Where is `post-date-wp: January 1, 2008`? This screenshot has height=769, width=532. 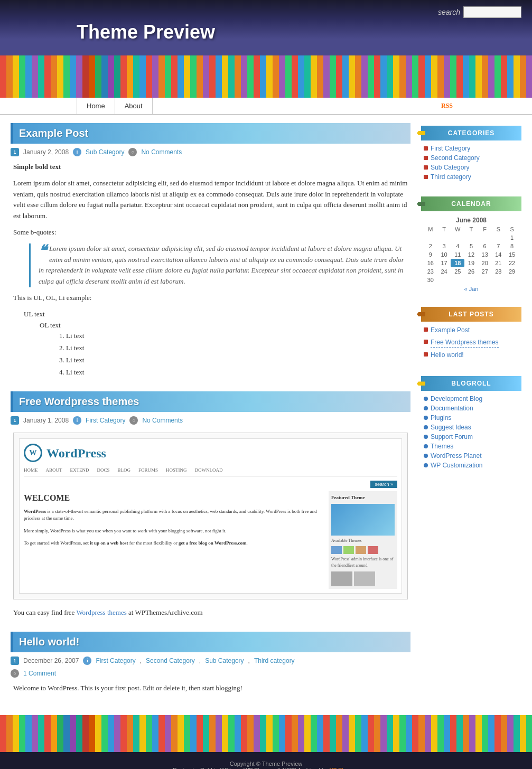 post-date-wp: January 1, 2008 is located at coordinates (46, 420).